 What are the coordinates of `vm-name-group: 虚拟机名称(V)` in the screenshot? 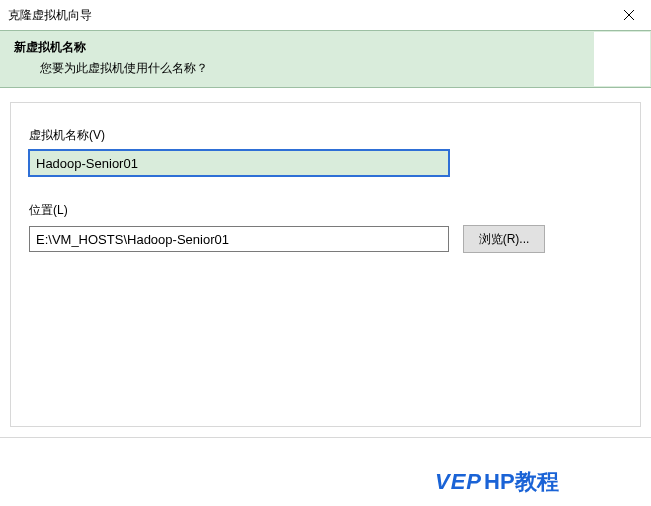 It's located at (326, 152).